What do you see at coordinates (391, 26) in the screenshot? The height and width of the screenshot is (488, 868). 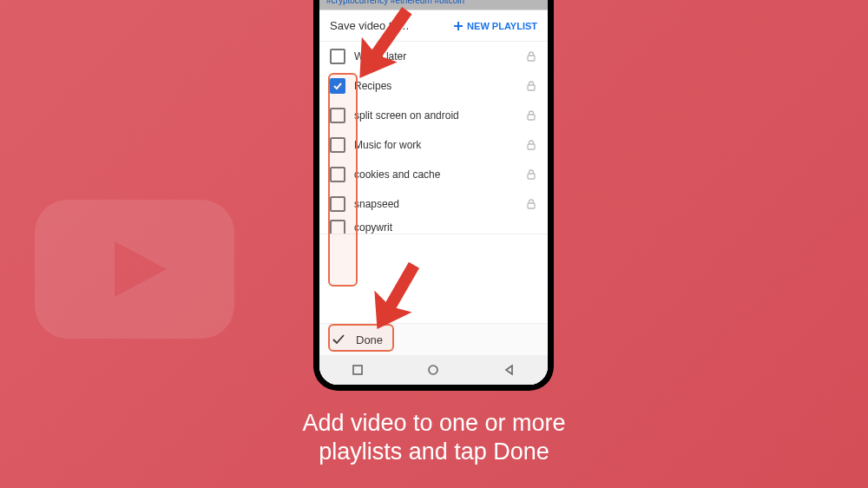 I see `dialog-title: Save video to…` at bounding box center [391, 26].